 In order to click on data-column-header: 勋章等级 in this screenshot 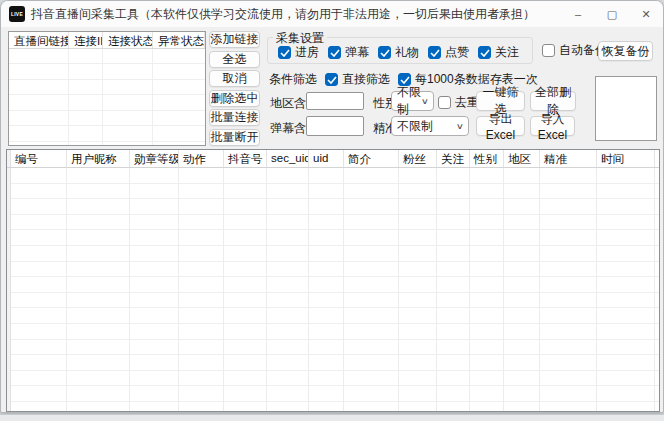, I will do `click(154, 158)`.